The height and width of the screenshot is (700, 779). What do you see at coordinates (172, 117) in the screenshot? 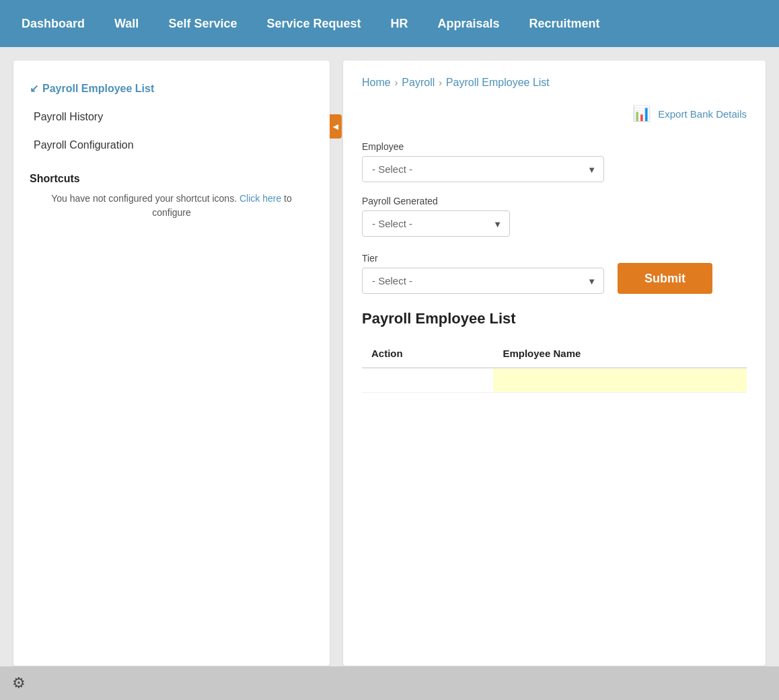
I see `sidebar-item-payroll-history: Payroll History` at bounding box center [172, 117].